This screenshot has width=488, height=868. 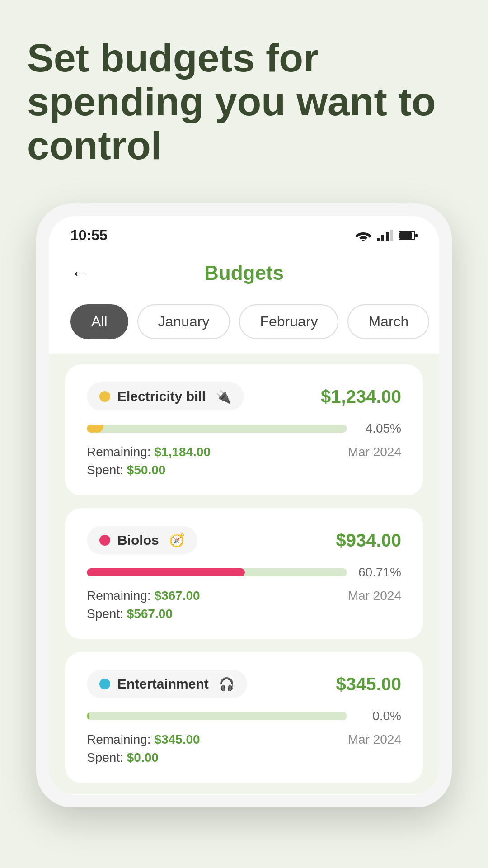 What do you see at coordinates (244, 572) in the screenshot?
I see `progress-row-biolos: 60.71%` at bounding box center [244, 572].